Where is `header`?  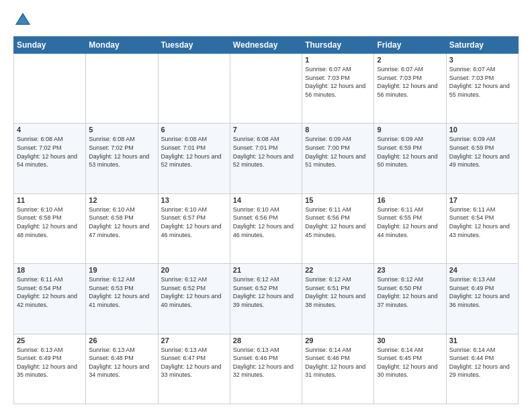
header is located at coordinates (266, 20).